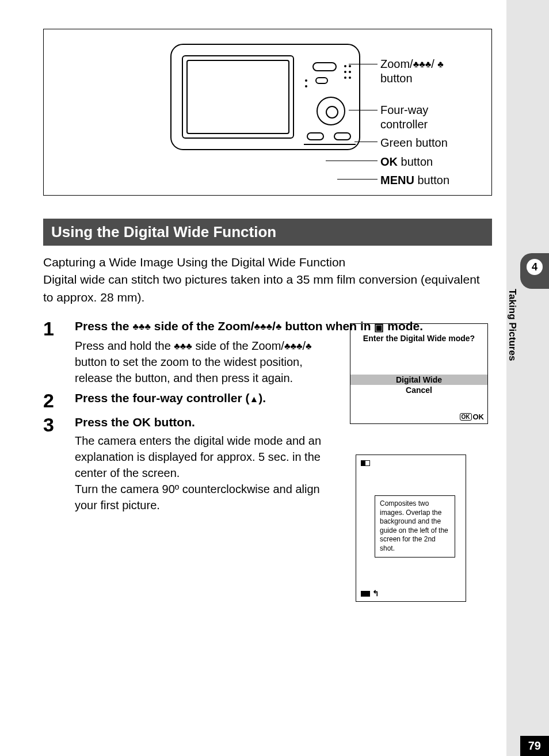 The width and height of the screenshot is (549, 756). I want to click on zoom-label: Zoom/♣♣♣/ ♣ button, so click(412, 71).